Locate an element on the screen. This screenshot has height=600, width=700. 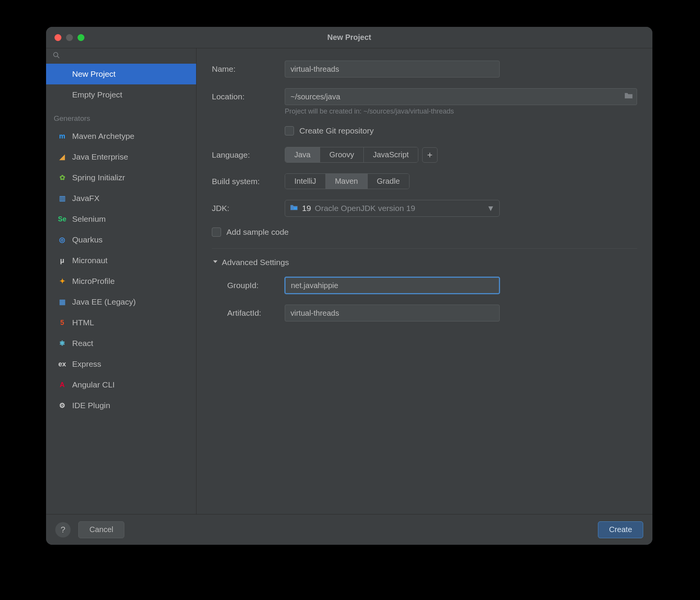
micronaut-icon: μ is located at coordinates (62, 260).